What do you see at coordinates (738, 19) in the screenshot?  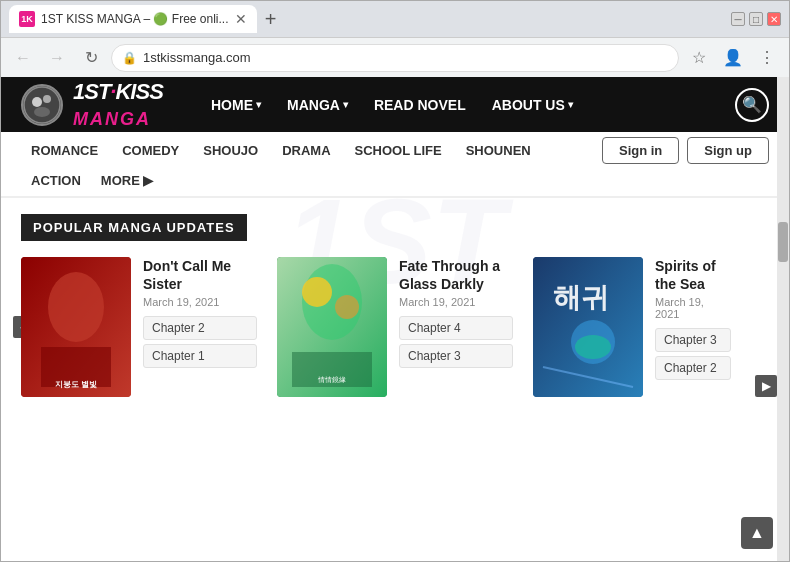 I see `minimize-button: ─` at bounding box center [738, 19].